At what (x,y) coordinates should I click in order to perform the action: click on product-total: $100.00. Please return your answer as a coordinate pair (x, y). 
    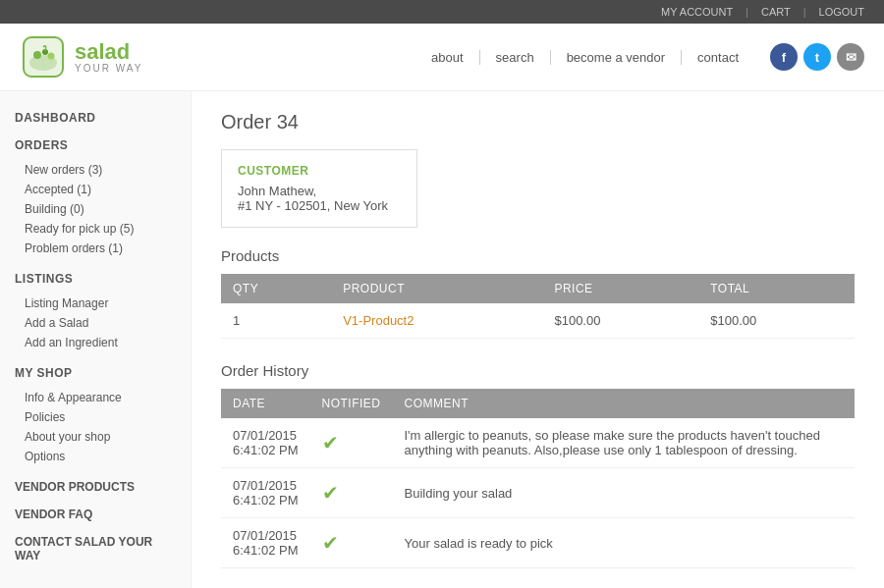
    Looking at the image, I should click on (776, 321).